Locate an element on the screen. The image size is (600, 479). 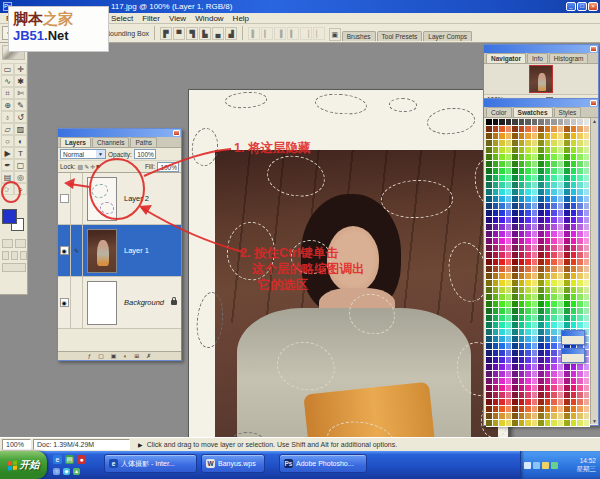
layer-set-icon: ▣ is located at coordinates (114, 356).